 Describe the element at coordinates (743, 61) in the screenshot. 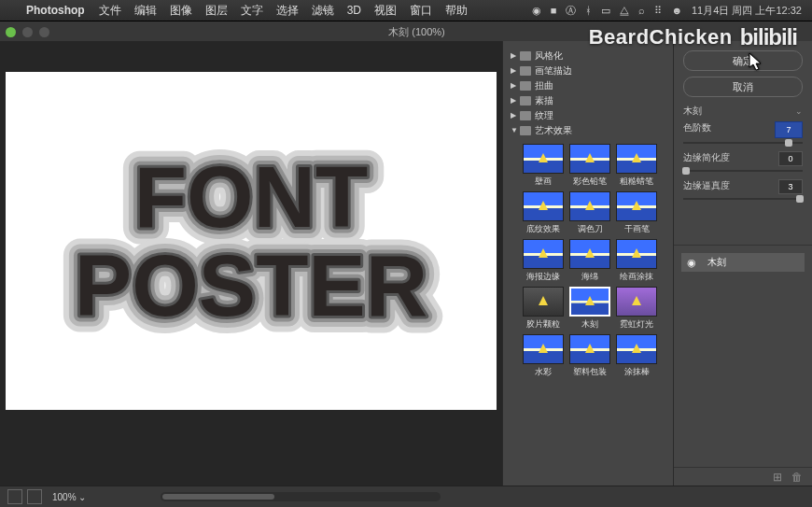

I see `ok-button: 确定` at that location.